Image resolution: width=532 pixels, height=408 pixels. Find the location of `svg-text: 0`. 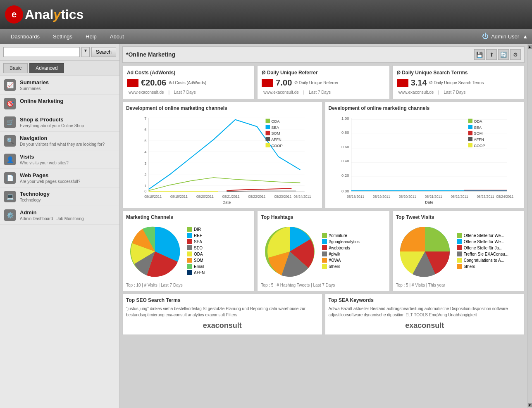

svg-text: 0 is located at coordinates (146, 191).